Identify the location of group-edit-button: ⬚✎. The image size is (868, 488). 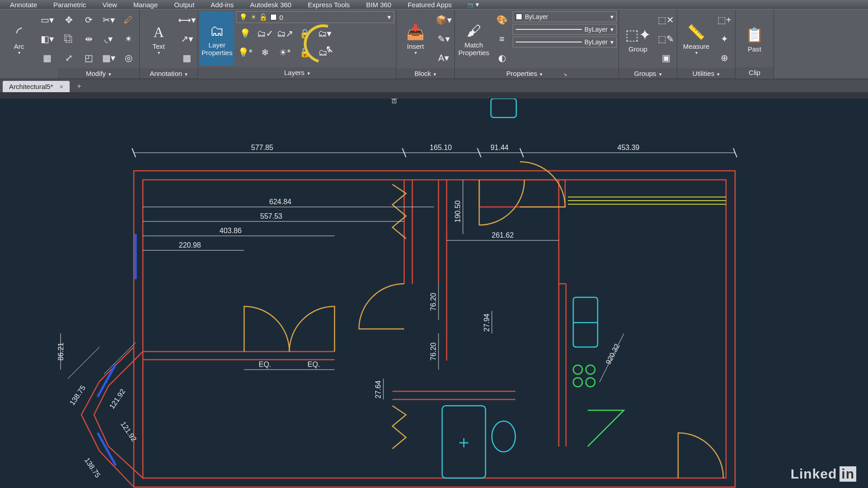
(666, 39).